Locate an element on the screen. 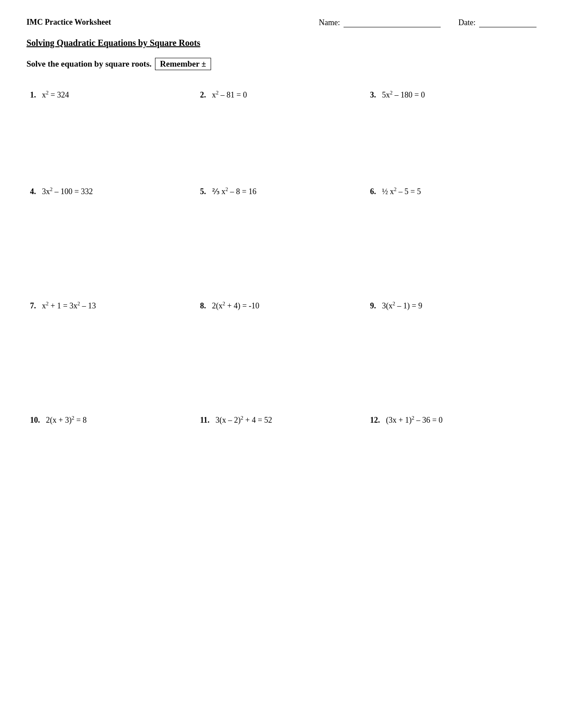  worksheet-header: IMC Practice Worksheet Name: Date: is located at coordinates (282, 23).